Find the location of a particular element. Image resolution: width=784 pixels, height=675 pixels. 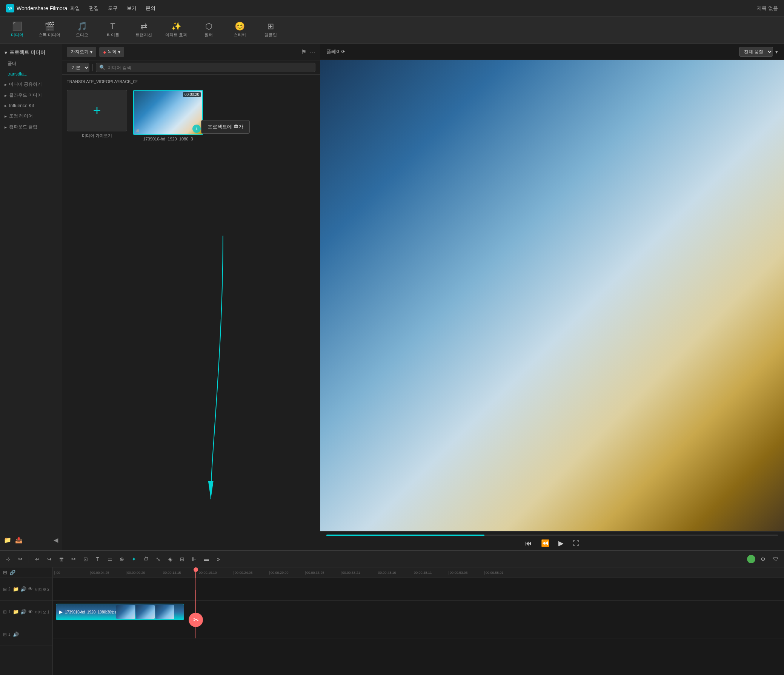

ruler-mark-10: 00:00:48:11 is located at coordinates (431, 573).